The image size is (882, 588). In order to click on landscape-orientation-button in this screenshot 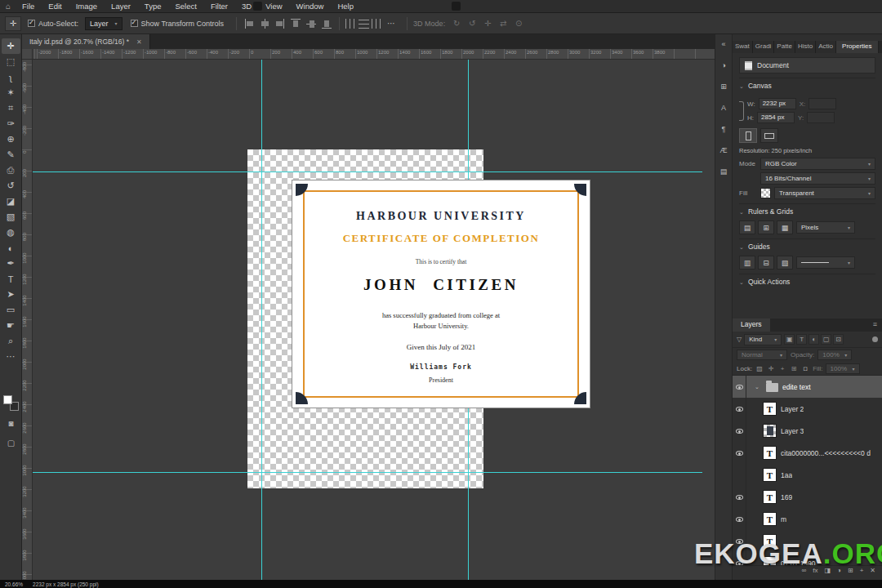, I will do `click(769, 136)`.